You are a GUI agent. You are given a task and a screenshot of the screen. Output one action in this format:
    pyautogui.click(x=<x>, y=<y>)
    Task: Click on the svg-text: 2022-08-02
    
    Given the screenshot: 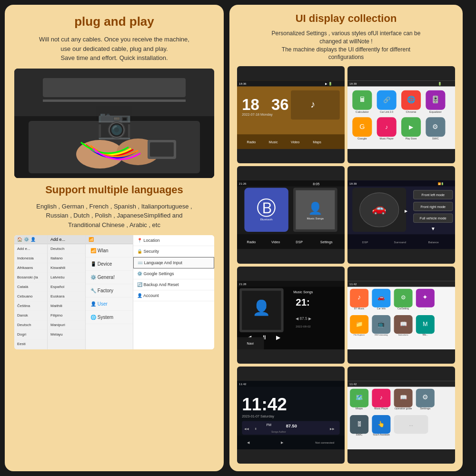 What is the action you would take?
    pyautogui.click(x=303, y=326)
    